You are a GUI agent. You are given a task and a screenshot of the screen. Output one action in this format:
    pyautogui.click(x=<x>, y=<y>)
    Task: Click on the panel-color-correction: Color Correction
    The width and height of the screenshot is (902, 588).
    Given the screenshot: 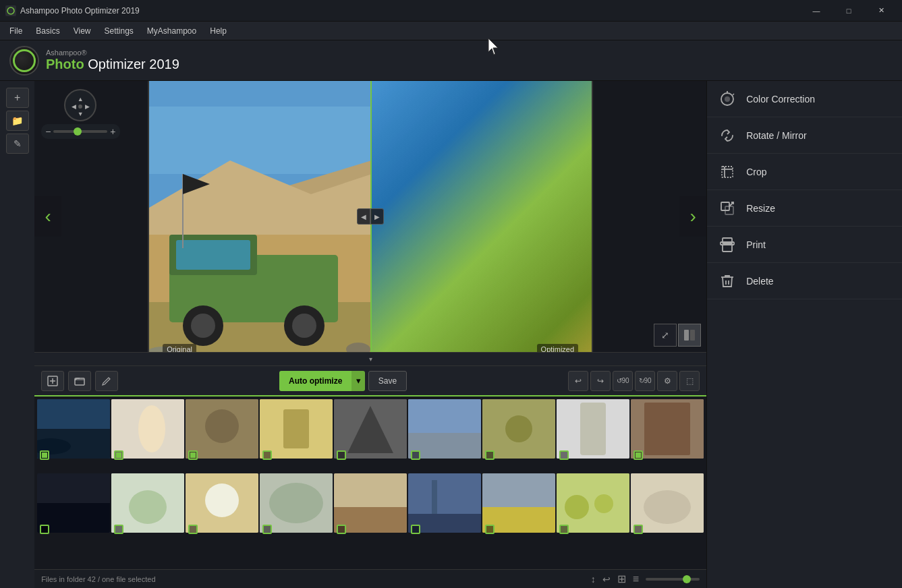 What is the action you would take?
    pyautogui.click(x=804, y=99)
    